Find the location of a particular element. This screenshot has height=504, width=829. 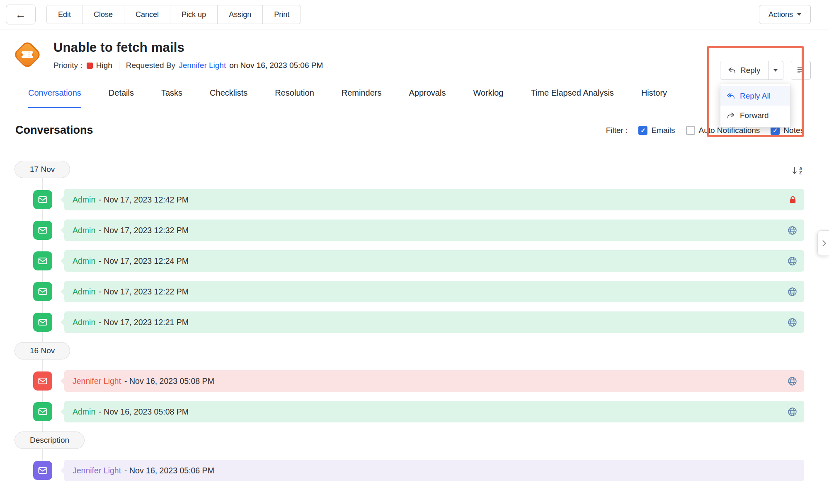

expand-panel-button is located at coordinates (823, 243).